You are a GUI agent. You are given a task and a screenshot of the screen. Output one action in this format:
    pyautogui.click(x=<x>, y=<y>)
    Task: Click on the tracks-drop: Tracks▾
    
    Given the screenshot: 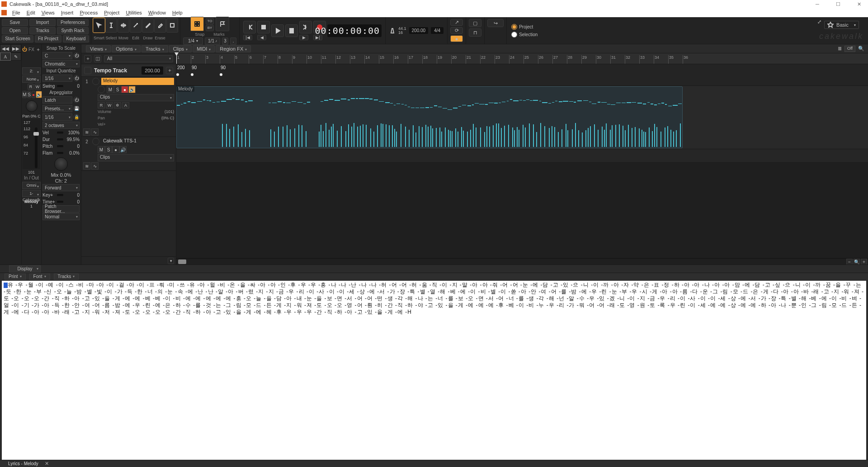 What is the action you would take?
    pyautogui.click(x=155, y=49)
    